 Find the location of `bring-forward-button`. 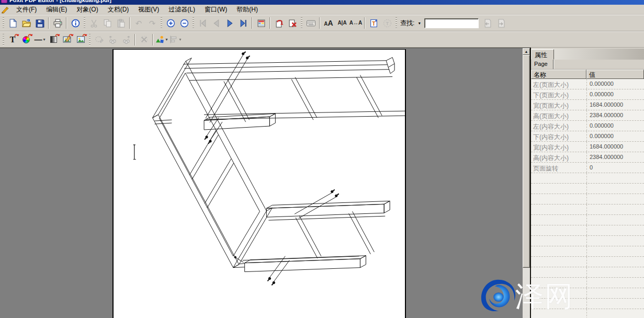

bring-forward-button is located at coordinates (126, 40).